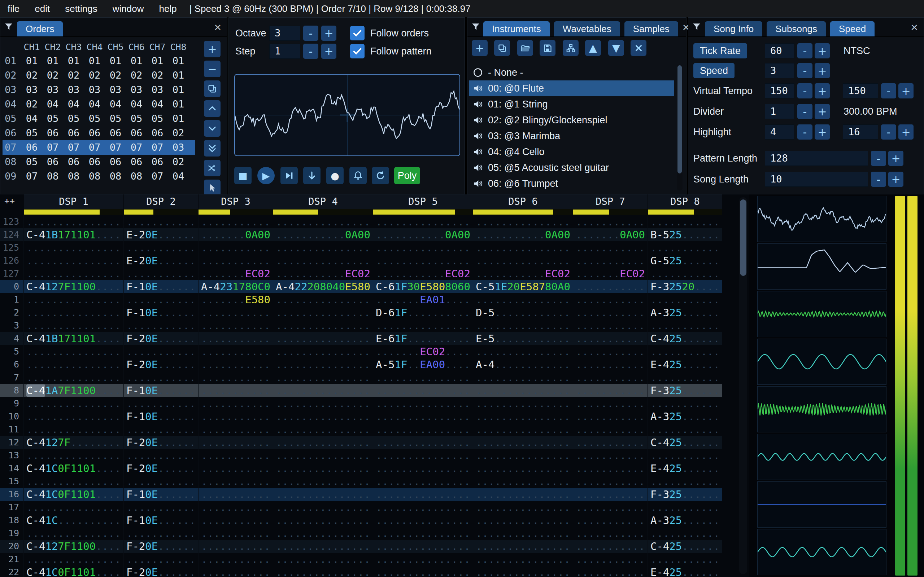  What do you see at coordinates (523, 364) in the screenshot?
I see `pattern-cell: A-4............` at bounding box center [523, 364].